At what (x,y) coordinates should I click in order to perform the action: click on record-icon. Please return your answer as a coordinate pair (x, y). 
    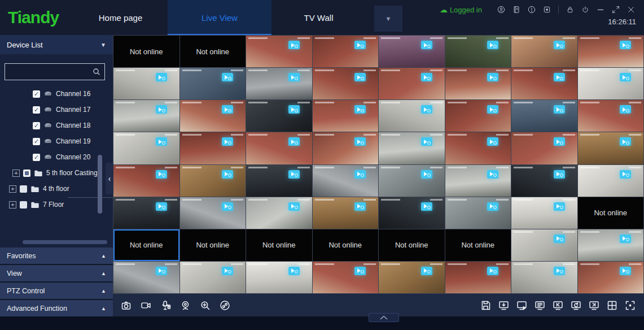
    Looking at the image, I should click on (146, 305).